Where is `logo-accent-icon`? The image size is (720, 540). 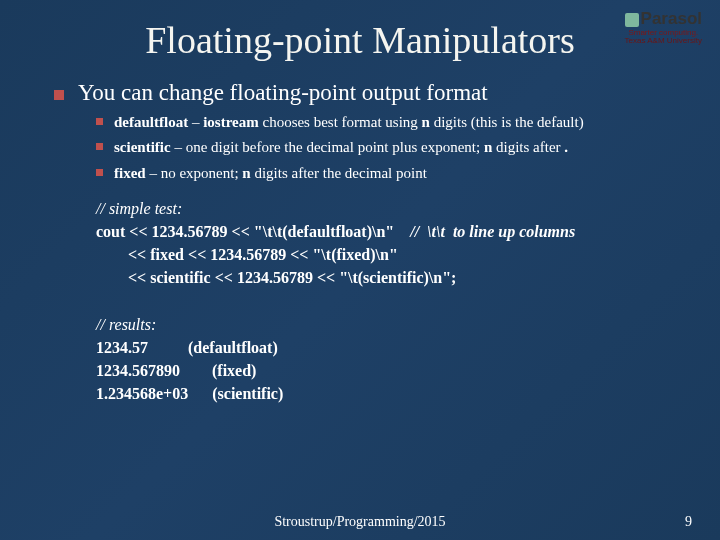 logo-accent-icon is located at coordinates (632, 20).